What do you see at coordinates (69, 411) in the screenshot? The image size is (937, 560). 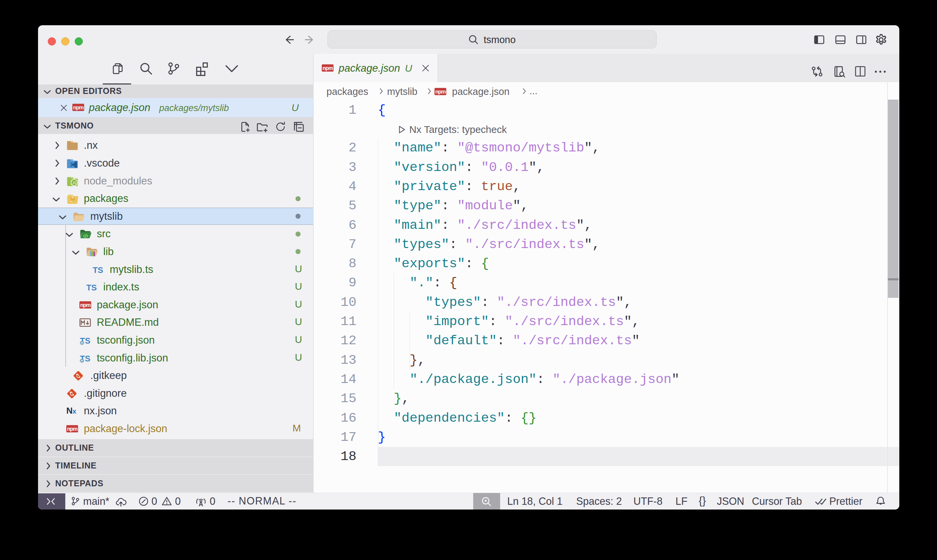 I see `svg-text: N` at bounding box center [69, 411].